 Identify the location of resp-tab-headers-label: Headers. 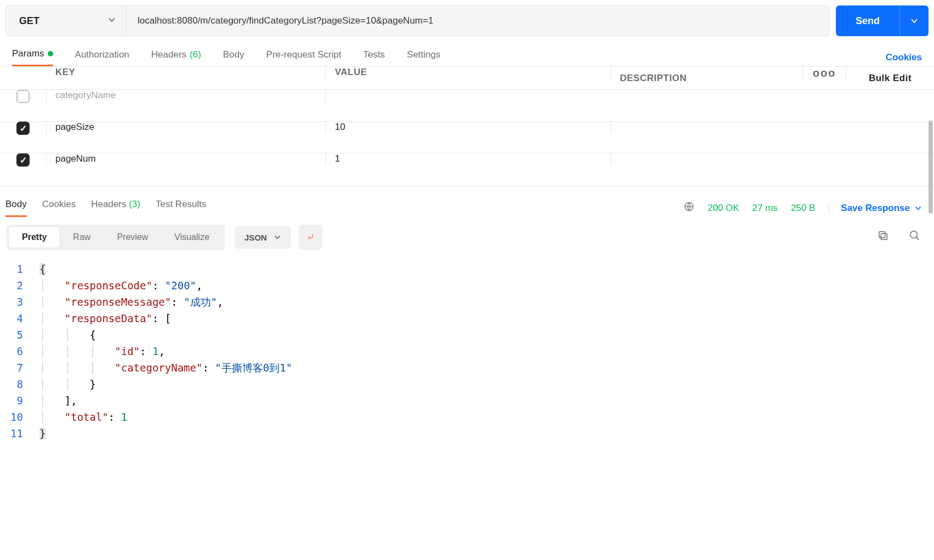
(109, 204).